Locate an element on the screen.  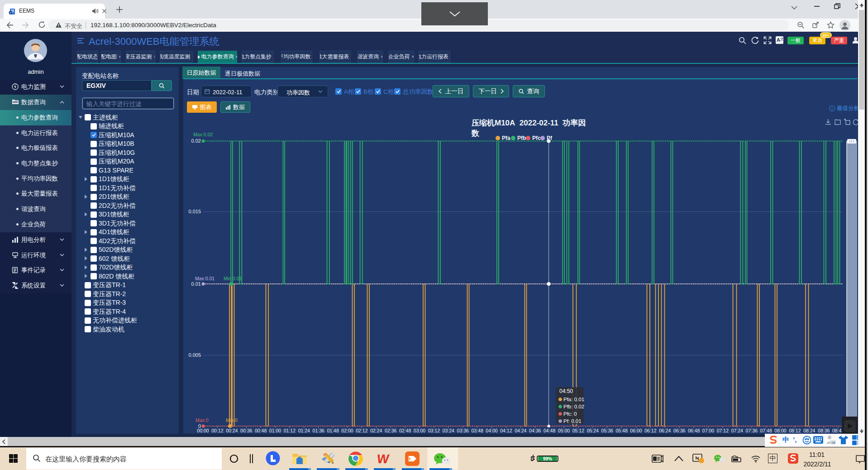
svg-text: Max:0.02 is located at coordinates (203, 134).